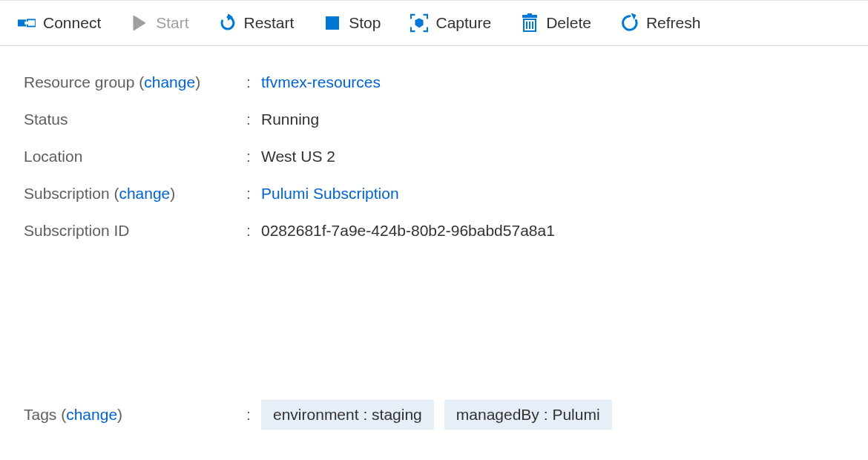 Image resolution: width=868 pixels, height=460 pixels. I want to click on row-resource-group: Resource group ( change ) : tfvmex-resou…, so click(434, 82).